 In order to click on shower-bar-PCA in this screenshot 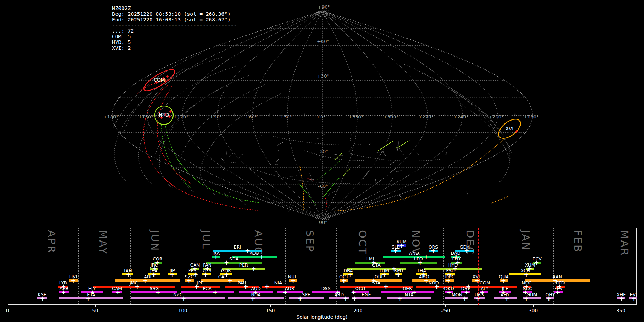, I will do `click(208, 292)`.